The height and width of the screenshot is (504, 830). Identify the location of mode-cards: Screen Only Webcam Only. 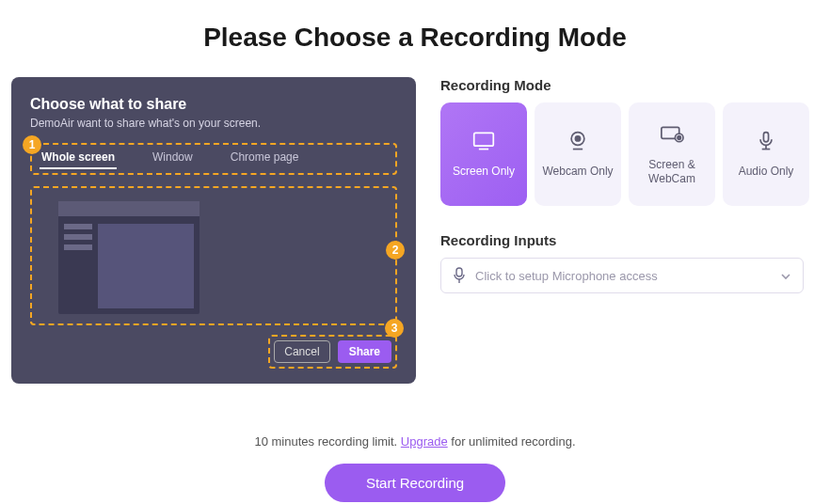
(630, 154).